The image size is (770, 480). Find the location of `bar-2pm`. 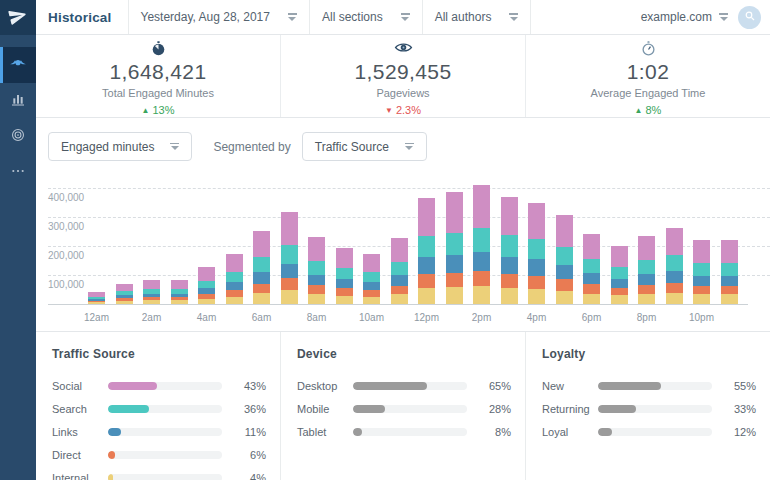

bar-2pm is located at coordinates (482, 244).